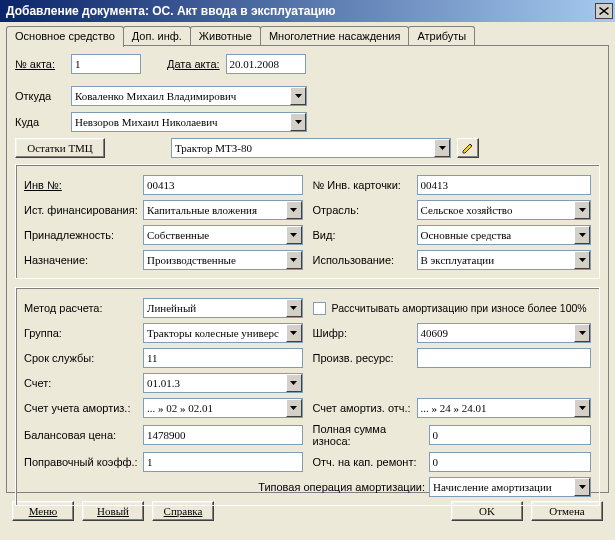 This screenshot has height=540, width=615. Describe the element at coordinates (223, 308) in the screenshot. I see `method-select: Линейный` at that location.